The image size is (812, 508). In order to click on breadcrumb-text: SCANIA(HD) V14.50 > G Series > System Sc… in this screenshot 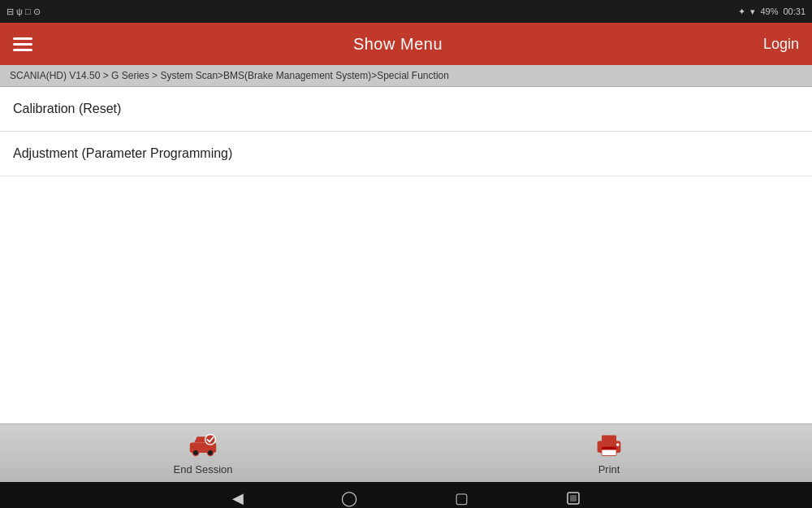, I will do `click(229, 76)`.